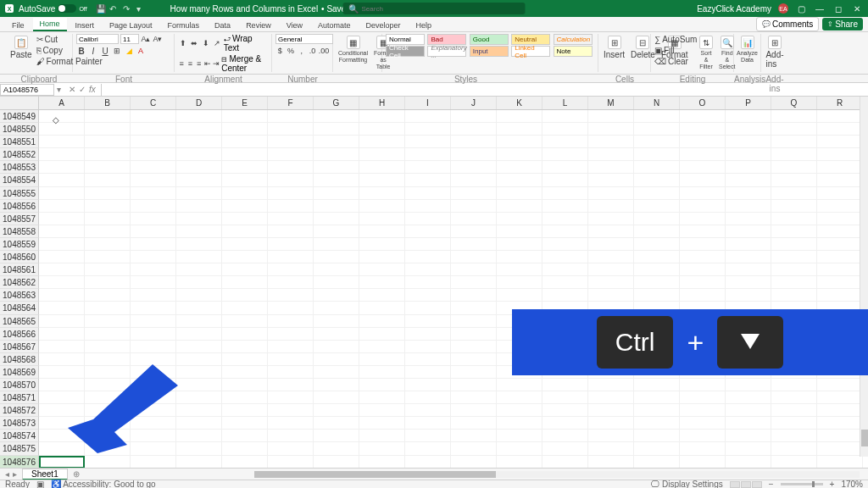 The image size is (868, 488). What do you see at coordinates (198, 64) in the screenshot?
I see `align-right-icon: ≡` at bounding box center [198, 64].